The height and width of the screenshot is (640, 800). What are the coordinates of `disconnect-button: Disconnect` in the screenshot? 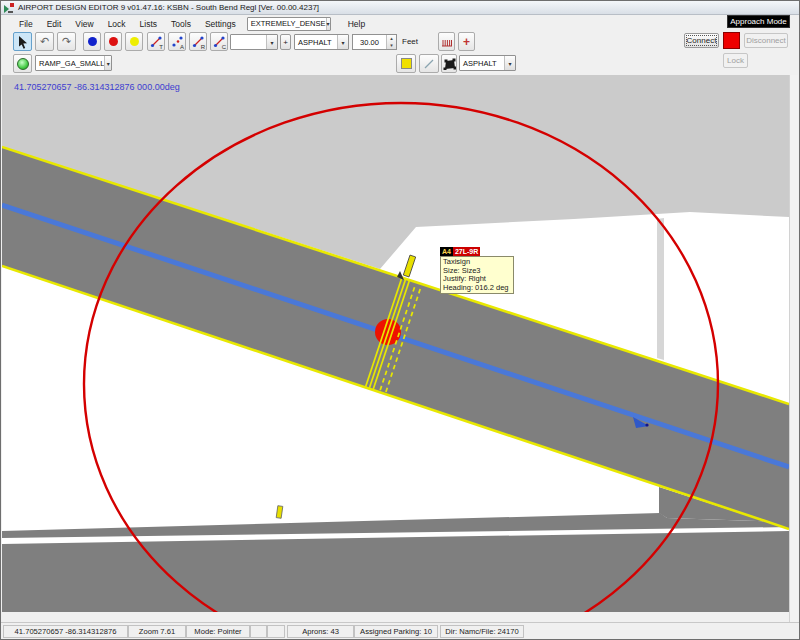 It's located at (766, 40).